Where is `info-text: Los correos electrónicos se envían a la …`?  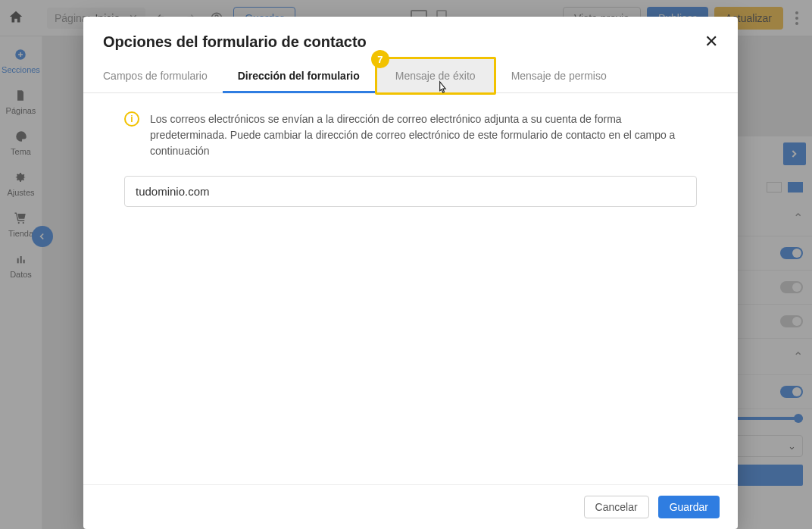
info-text: Los correos electrónicos se envían a la … is located at coordinates (423, 135).